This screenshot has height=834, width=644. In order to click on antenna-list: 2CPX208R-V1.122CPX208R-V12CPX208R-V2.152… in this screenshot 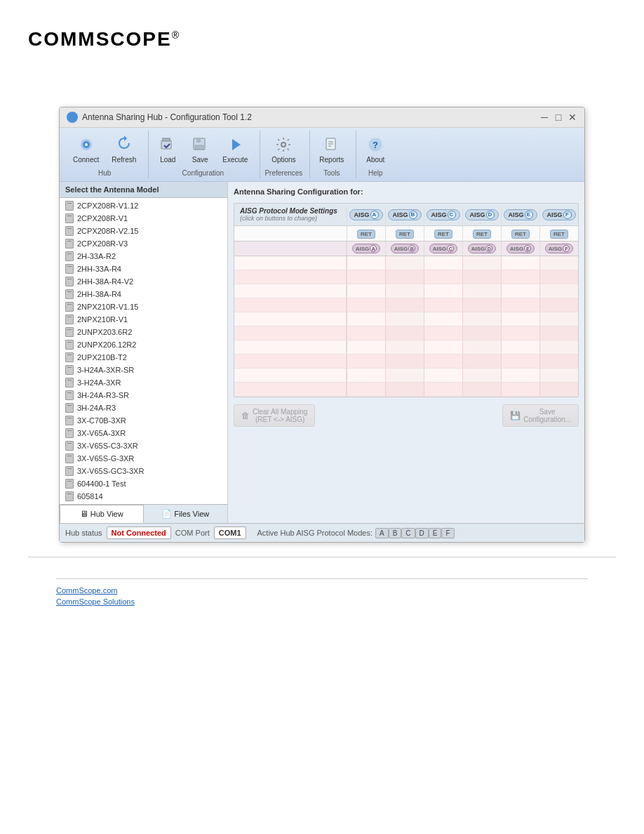, I will do `click(143, 351)`.